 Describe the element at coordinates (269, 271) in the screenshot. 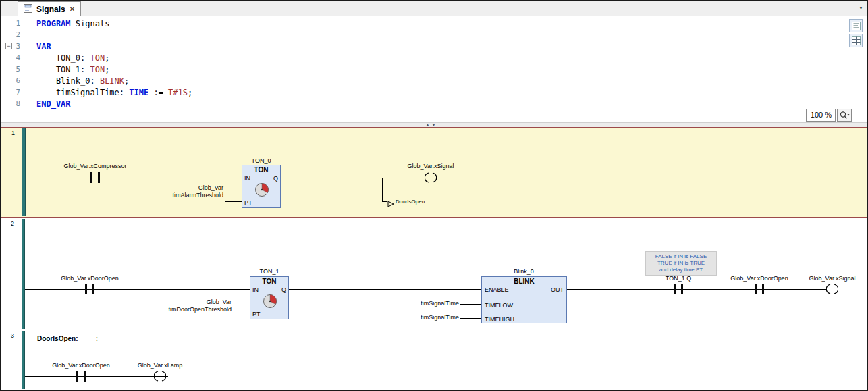

I see `fb-instance-name: TON_1` at that location.